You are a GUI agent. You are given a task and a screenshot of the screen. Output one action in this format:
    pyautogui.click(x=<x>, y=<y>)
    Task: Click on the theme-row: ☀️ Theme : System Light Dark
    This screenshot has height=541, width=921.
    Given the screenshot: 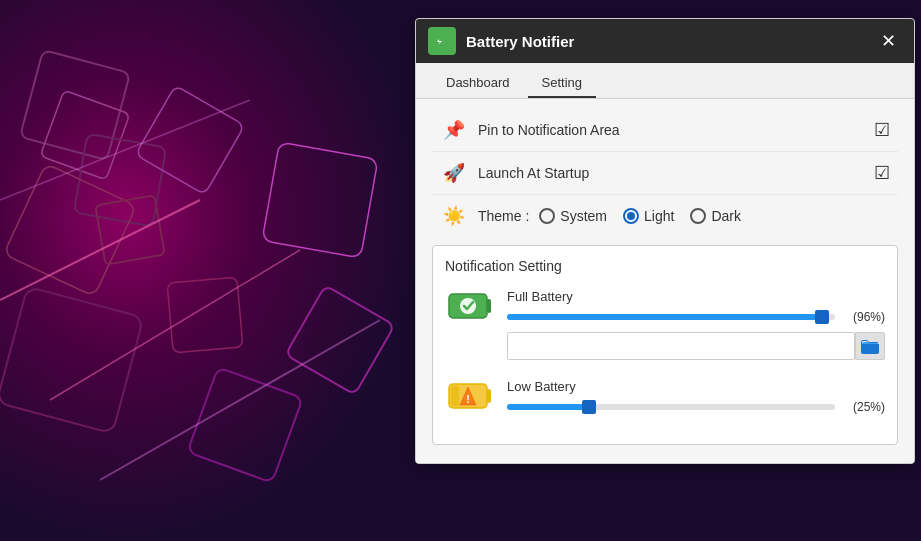 What is the action you would take?
    pyautogui.click(x=665, y=216)
    